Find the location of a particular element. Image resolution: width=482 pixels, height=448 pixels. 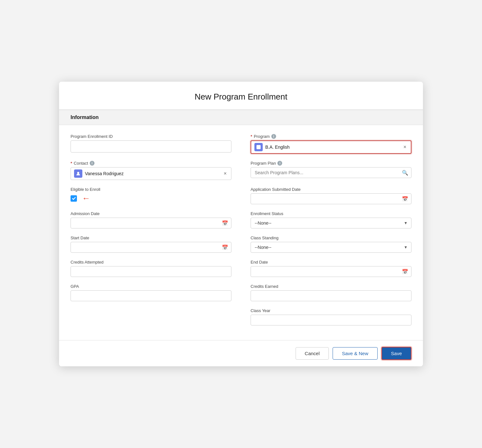

program-label: * Program i is located at coordinates (331, 137).